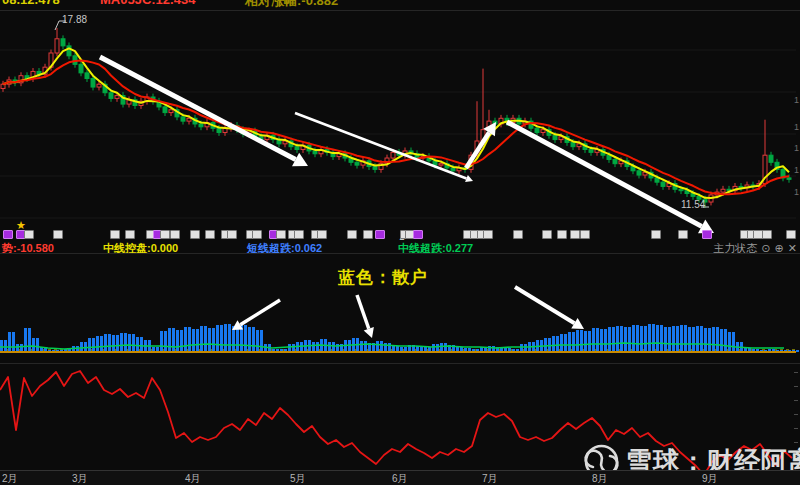 The image size is (800, 485). What do you see at coordinates (796, 428) in the screenshot?
I see `bottom-axis-tick` at bounding box center [796, 428].